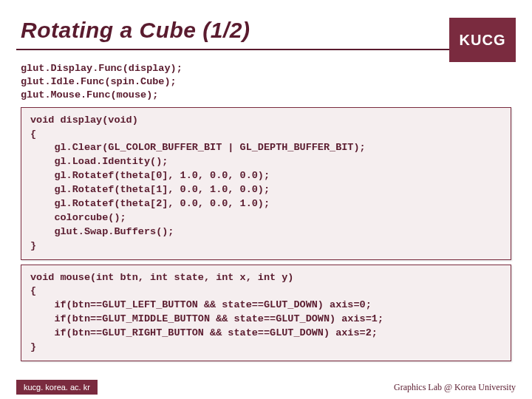  What do you see at coordinates (266, 389) in the screenshot?
I see `footer: kucg. korea. ac. kr Graphics Lab @ Korea…` at bounding box center [266, 389].